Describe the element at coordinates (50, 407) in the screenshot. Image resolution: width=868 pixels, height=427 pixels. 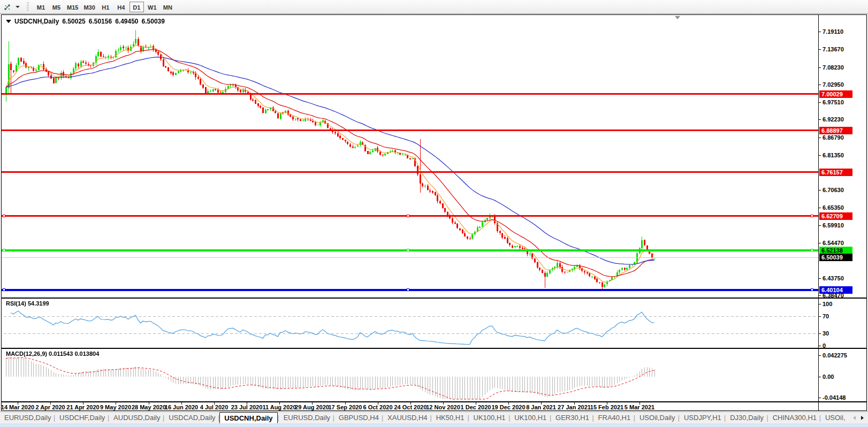
I see `date-axis-label: 2 Apr 2020` at that location.